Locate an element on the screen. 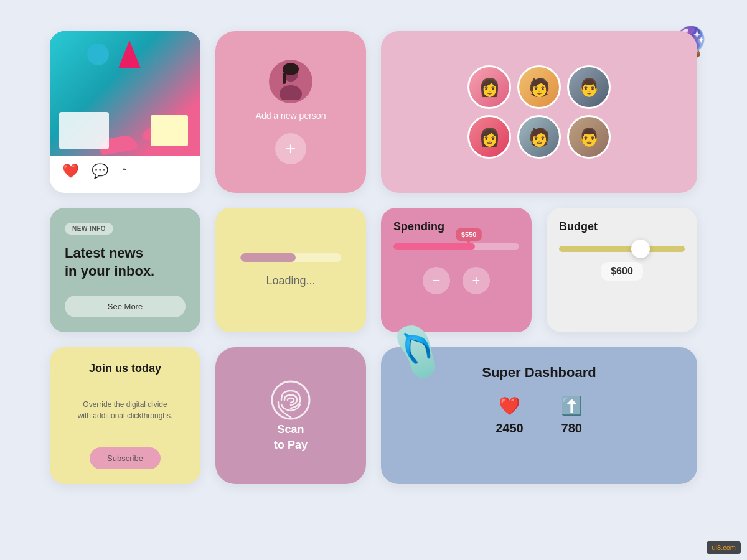 The image size is (747, 560). see-more-button: See More is located at coordinates (125, 306).